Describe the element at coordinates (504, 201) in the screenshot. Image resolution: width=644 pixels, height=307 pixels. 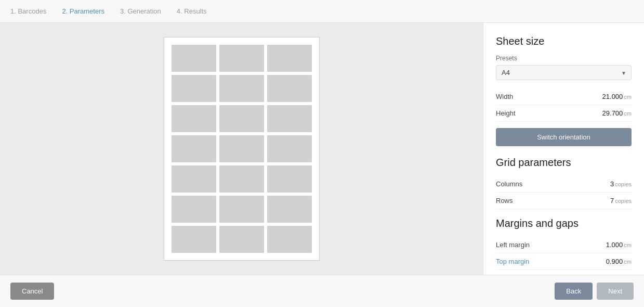
I see `rows-label: Rows` at that location.